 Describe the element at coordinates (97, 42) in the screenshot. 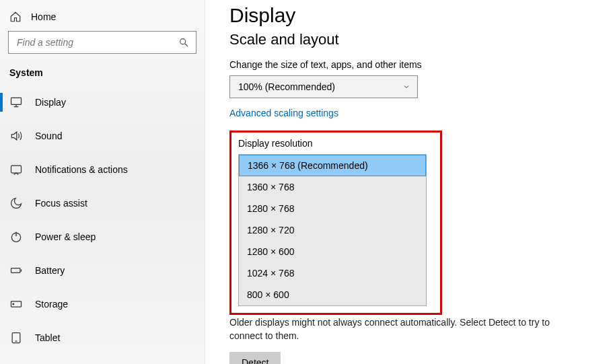

I see `search-input` at that location.